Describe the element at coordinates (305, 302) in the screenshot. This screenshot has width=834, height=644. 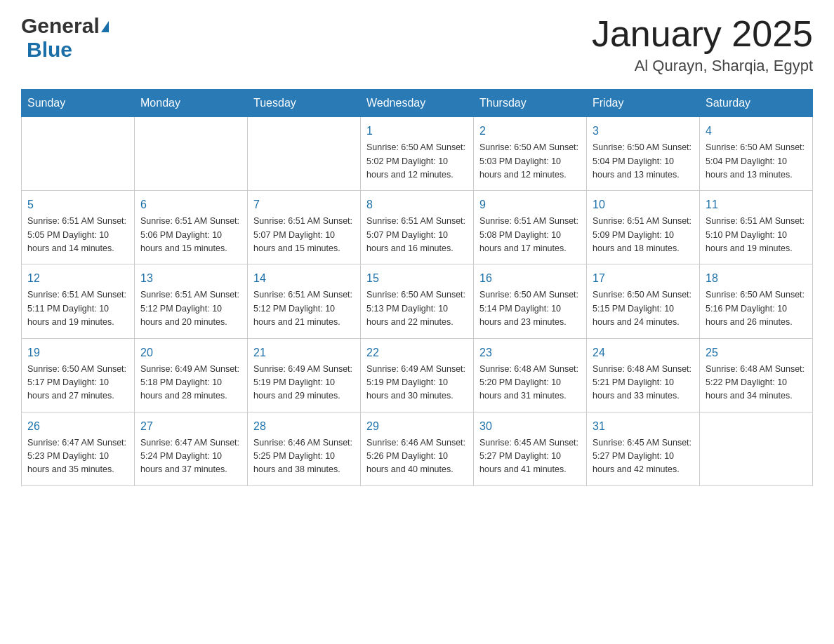
I see `calendar-cell: 14Sunrise: 6:51 AM Sunset: 5:12 PM Dayli…` at that location.